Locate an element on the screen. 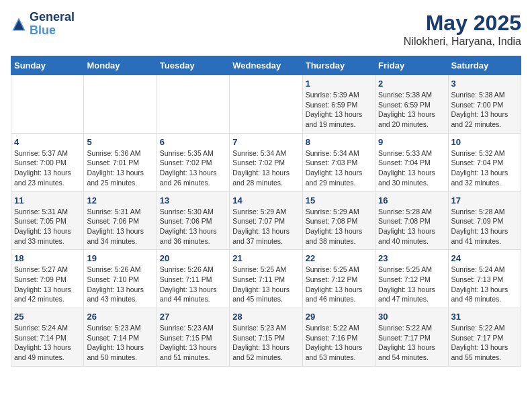  day-number: 27 is located at coordinates (193, 317).